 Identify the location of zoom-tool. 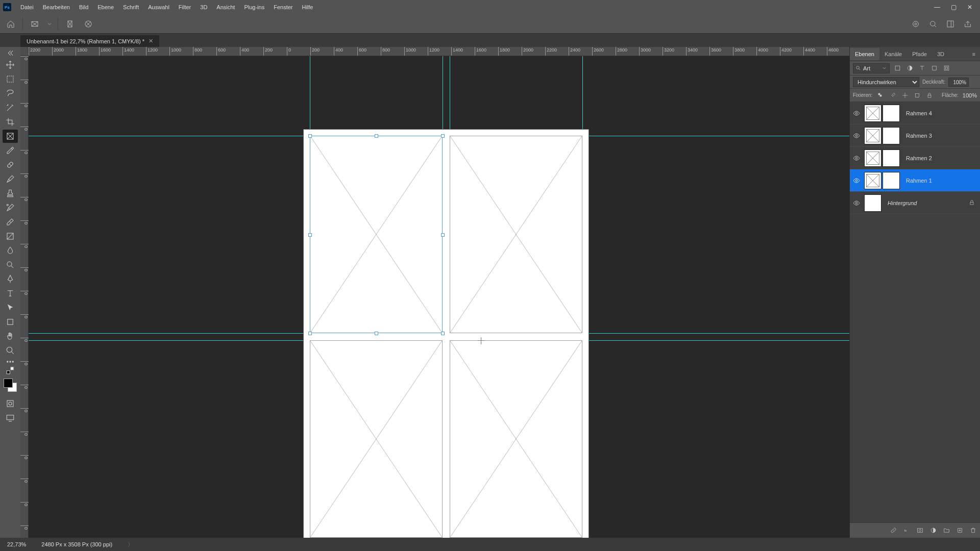
(10, 350).